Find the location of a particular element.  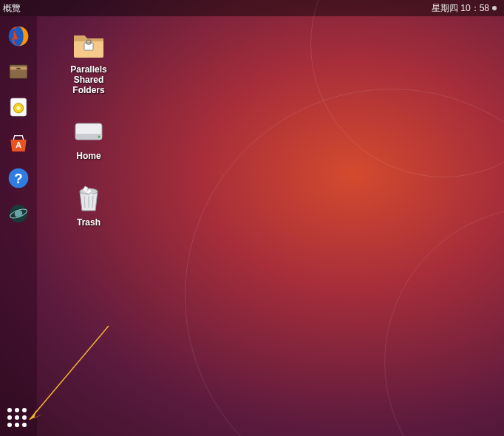

top-panel: 概覽 星期四 10：58 is located at coordinates (252, 8).